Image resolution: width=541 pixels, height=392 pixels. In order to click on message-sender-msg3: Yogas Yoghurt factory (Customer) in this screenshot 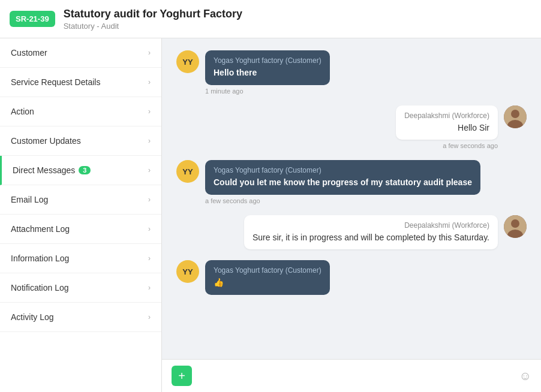, I will do `click(343, 170)`.